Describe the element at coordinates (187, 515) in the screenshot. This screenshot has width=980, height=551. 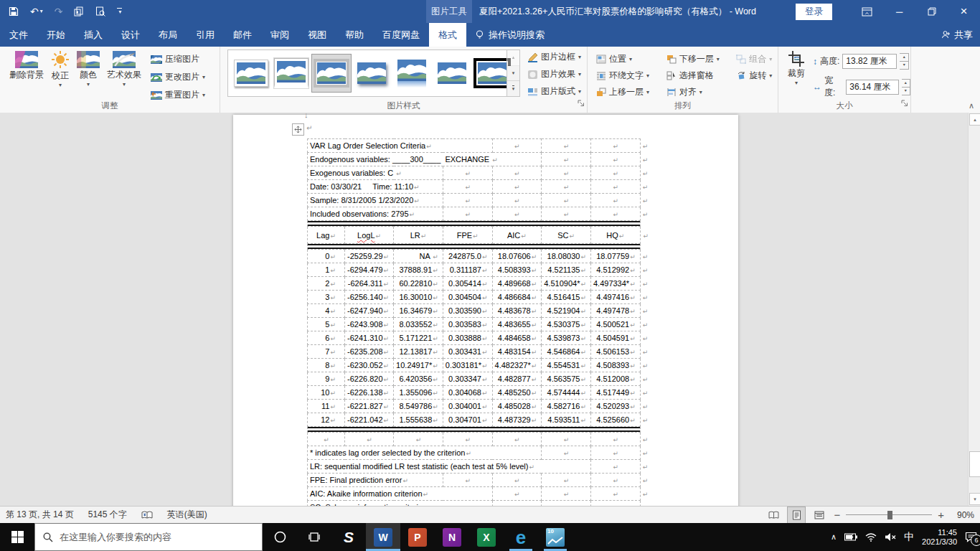
I see `language-indicator: 英语(美国)` at that location.